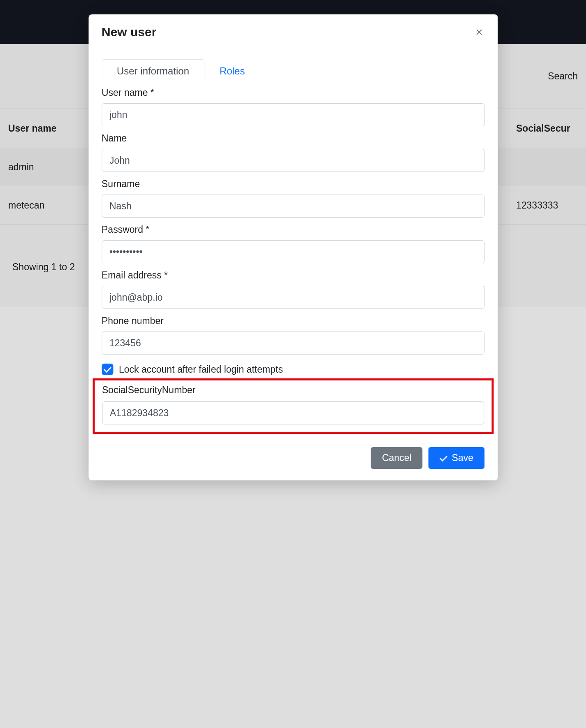 Image resolution: width=586 pixels, height=728 pixels. What do you see at coordinates (293, 343) in the screenshot?
I see `input-phone` at bounding box center [293, 343].